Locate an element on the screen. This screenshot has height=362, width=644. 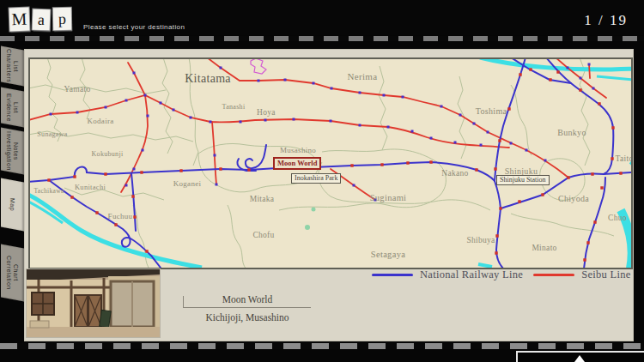
district-label: Tachikawa is located at coordinates (48, 190).